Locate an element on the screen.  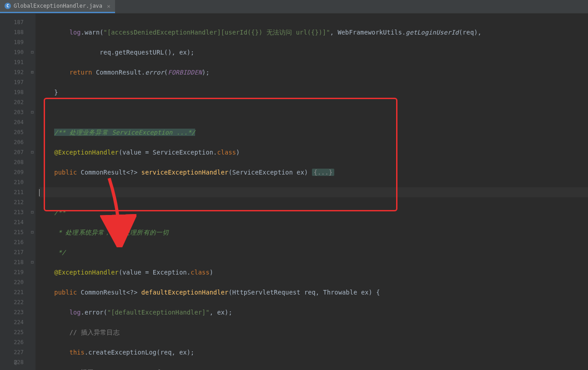
code-line: return CommonResult.error(FORBIDDEN); is located at coordinates (314, 72).